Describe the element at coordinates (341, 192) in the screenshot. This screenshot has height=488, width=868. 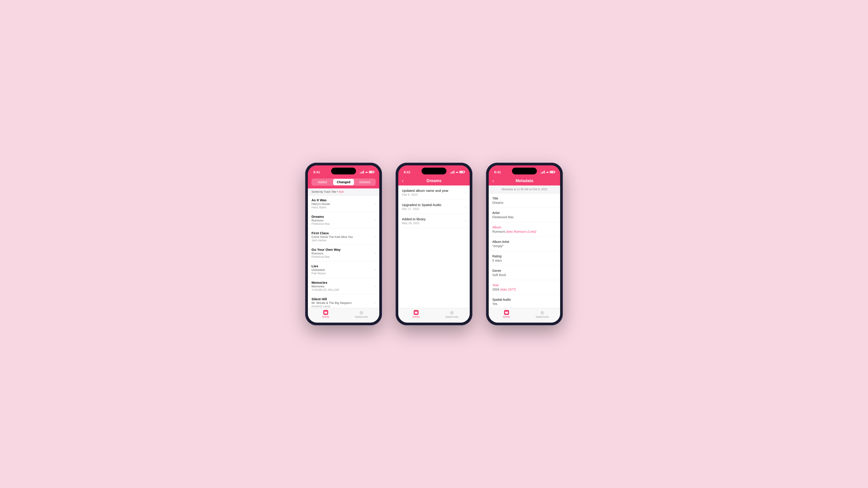
I see `sort-link: Sort` at that location.